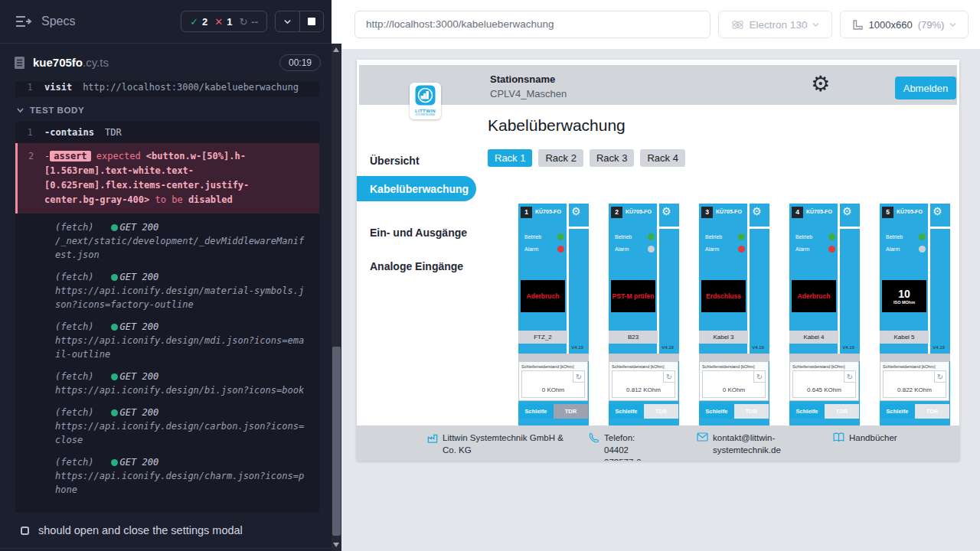  What do you see at coordinates (165, 109) in the screenshot?
I see `test-body-section: TEST BODY` at bounding box center [165, 109].